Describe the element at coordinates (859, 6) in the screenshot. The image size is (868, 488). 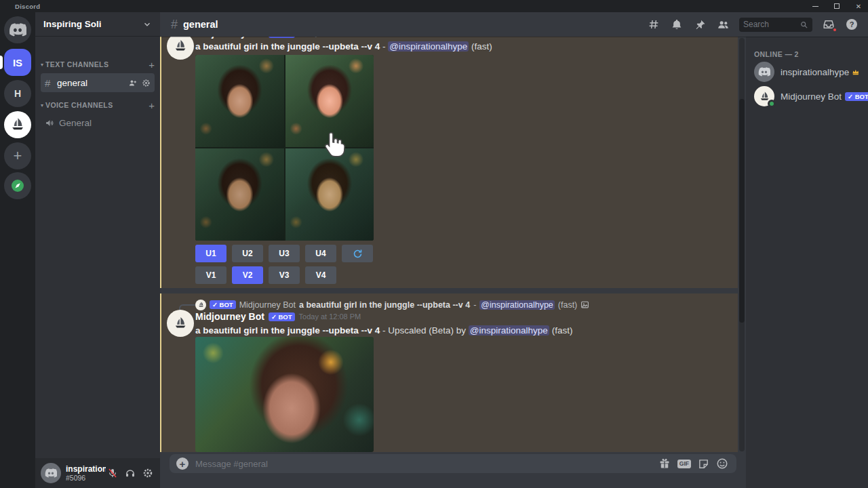
I see `close-button: ✕` at that location.